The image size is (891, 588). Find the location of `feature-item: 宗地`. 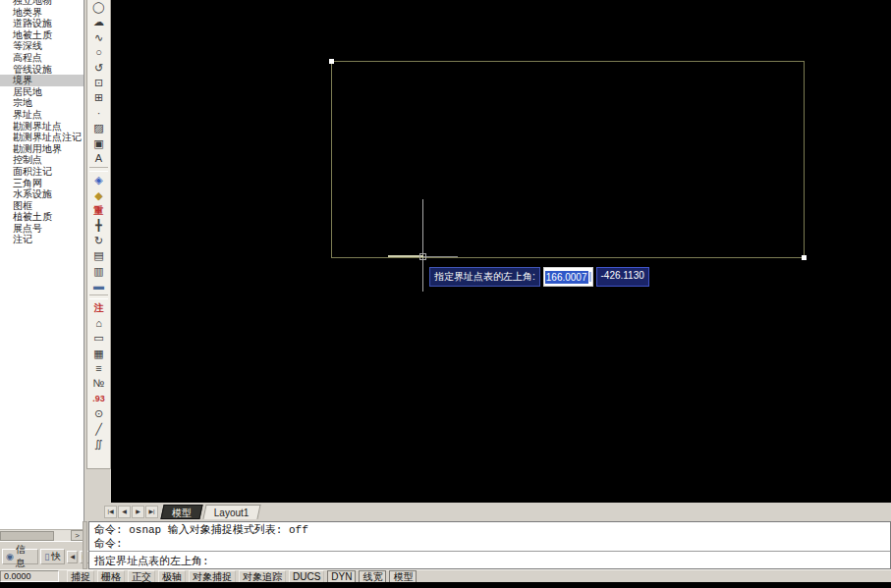

feature-item: 宗地 is located at coordinates (41, 103).